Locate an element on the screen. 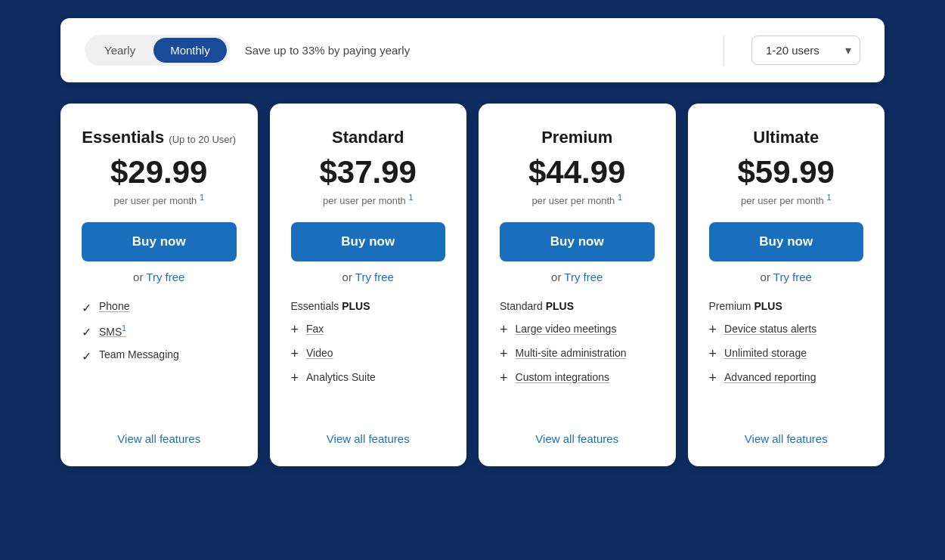 Image resolution: width=945 pixels, height=560 pixels. per-user-ultimate: per user per month 1 is located at coordinates (786, 200).